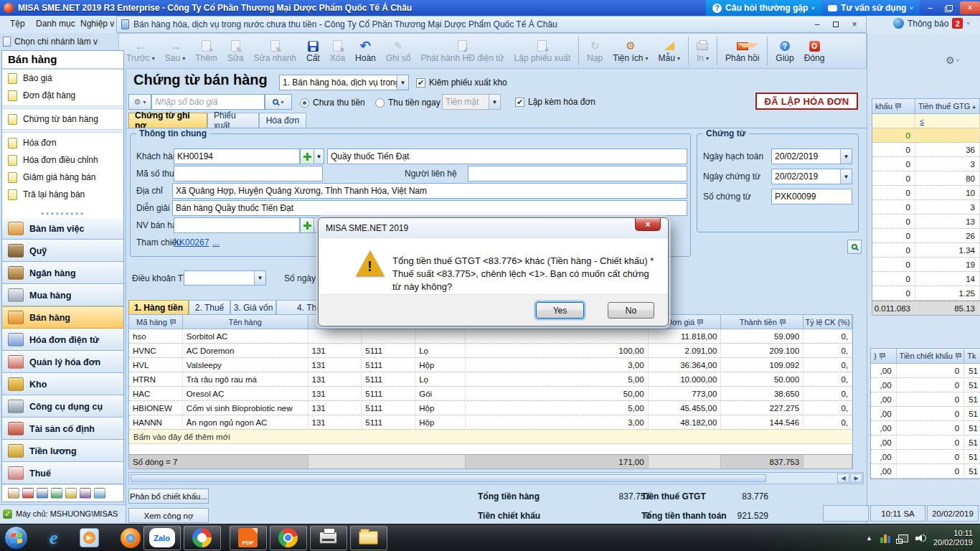 Image resolution: width=980 pixels, height=551 pixels. I want to click on tray-clock: 10:11 20/02/2019, so click(953, 538).